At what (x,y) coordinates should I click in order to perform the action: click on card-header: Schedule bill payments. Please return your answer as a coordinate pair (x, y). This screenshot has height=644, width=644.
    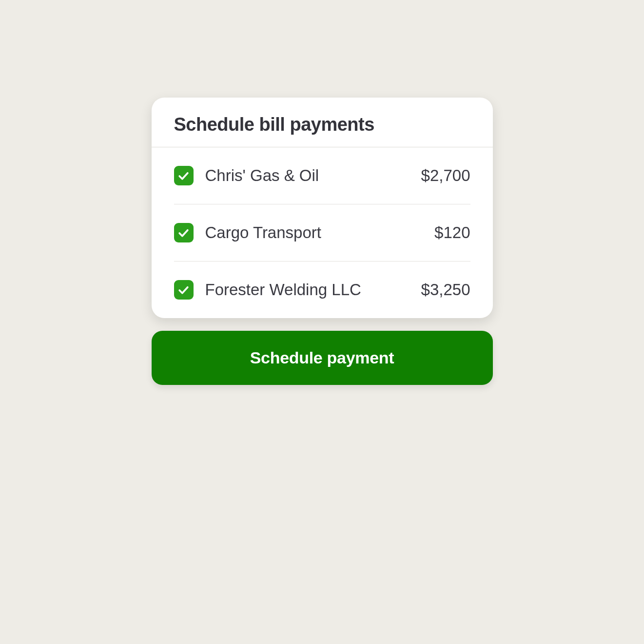
    Looking at the image, I should click on (322, 122).